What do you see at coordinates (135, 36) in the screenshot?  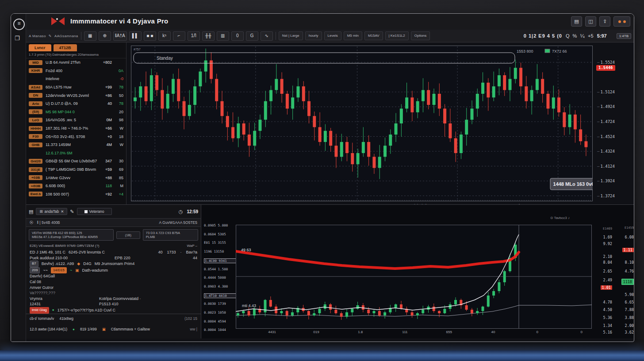 I see `toolbar-icon: ▌▌` at bounding box center [135, 36].